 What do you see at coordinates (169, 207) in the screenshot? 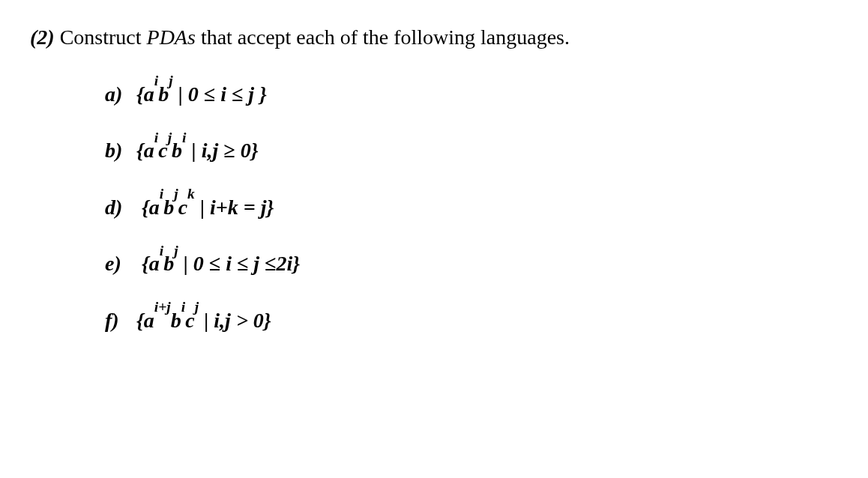
I see `base-d2: b` at bounding box center [169, 207].